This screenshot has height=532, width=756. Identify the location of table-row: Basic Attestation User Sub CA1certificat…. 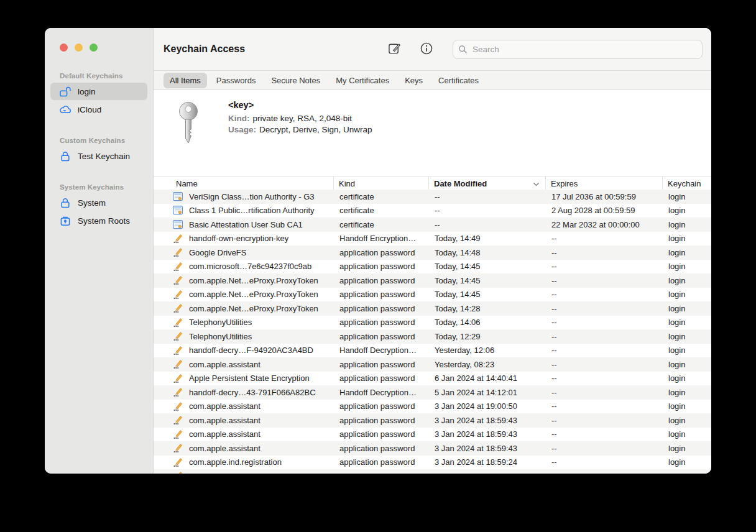
(433, 225).